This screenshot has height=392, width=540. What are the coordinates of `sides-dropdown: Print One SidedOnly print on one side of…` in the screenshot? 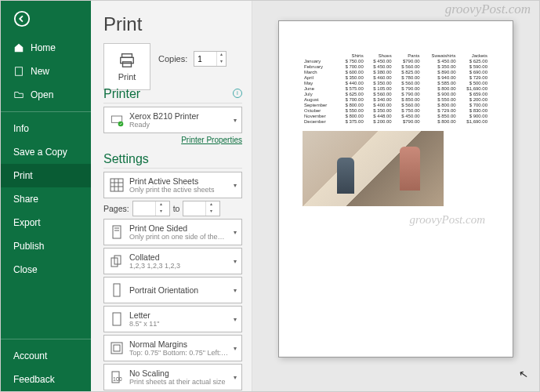 It's located at (172, 232).